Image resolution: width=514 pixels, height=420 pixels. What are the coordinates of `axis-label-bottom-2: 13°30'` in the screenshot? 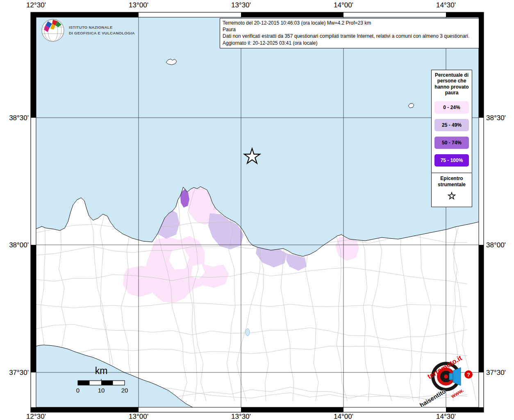 It's located at (241, 416).